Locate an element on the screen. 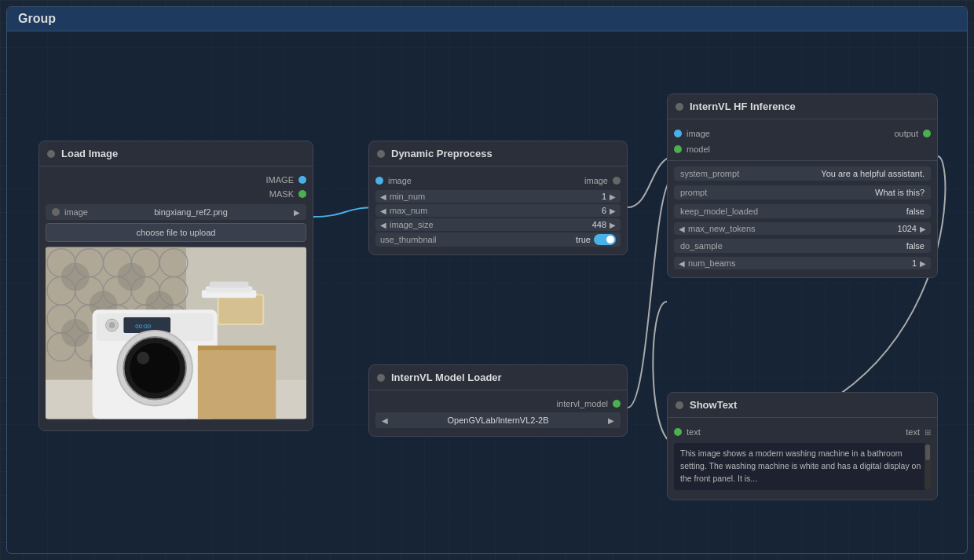 The image size is (974, 560). image-output-row: IMAGE is located at coordinates (176, 180).